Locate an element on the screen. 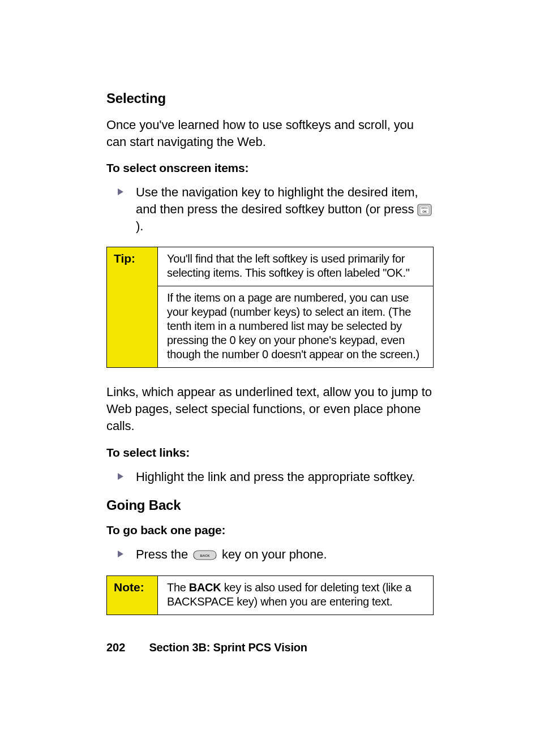  svg-text: OK is located at coordinates (425, 212).